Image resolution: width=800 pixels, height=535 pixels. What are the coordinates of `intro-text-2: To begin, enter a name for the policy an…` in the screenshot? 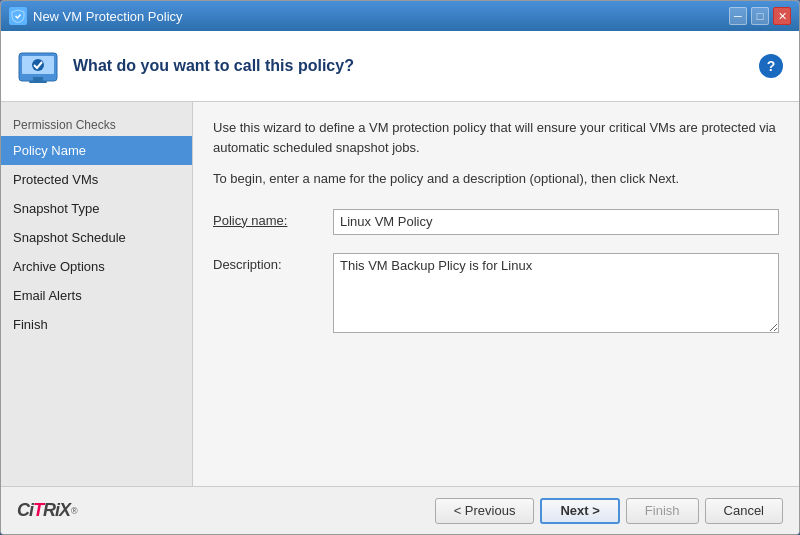 It's located at (496, 179).